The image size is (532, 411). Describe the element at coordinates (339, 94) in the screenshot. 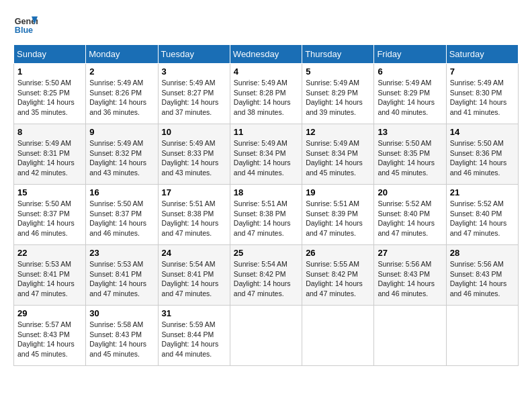

I see `calendar-cell: 5Sunrise: 5:49 AMSunset: 8:29 PMDaylight…` at that location.